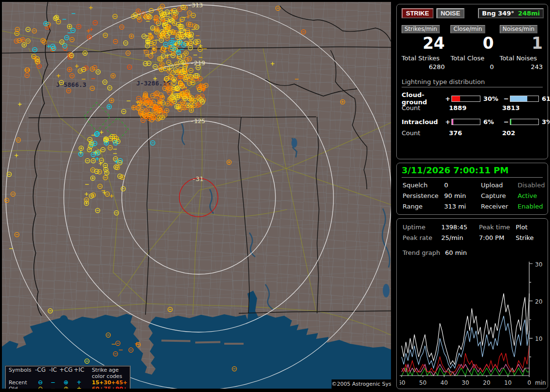  I want to click on ic-count-row: Count 376 202, so click(472, 133).